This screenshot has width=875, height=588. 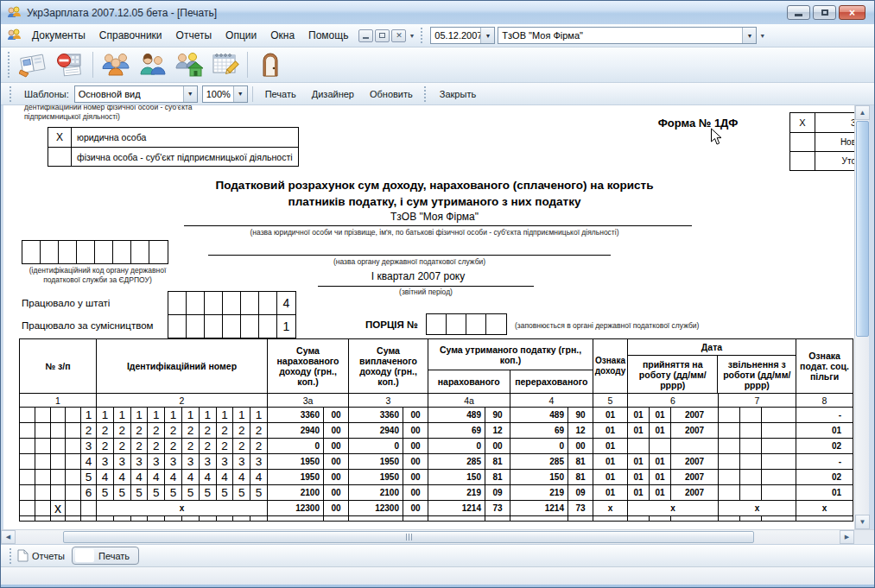 What do you see at coordinates (9, 537) in the screenshot?
I see `scroll-left-icon: ◀` at bounding box center [9, 537].